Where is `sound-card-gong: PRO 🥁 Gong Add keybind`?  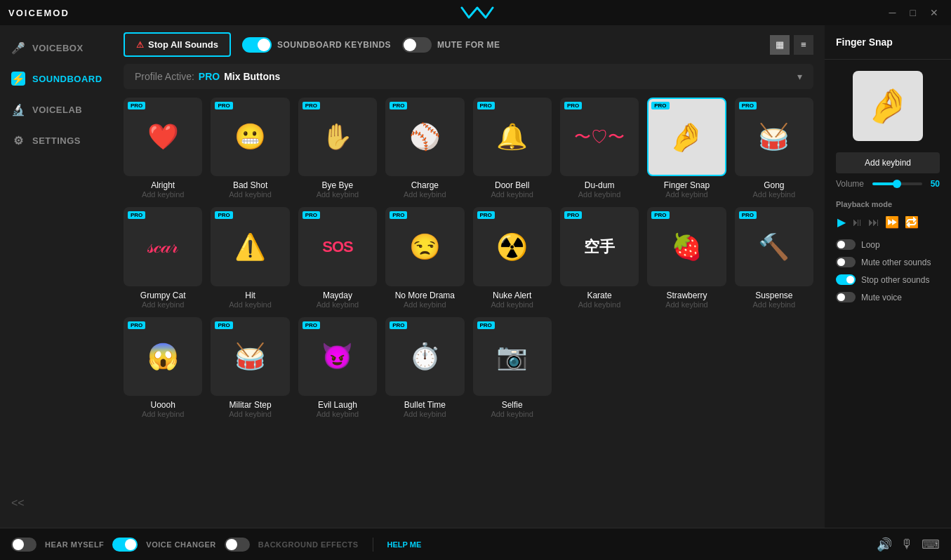 sound-card-gong: PRO 🥁 Gong Add keybind is located at coordinates (774, 148).